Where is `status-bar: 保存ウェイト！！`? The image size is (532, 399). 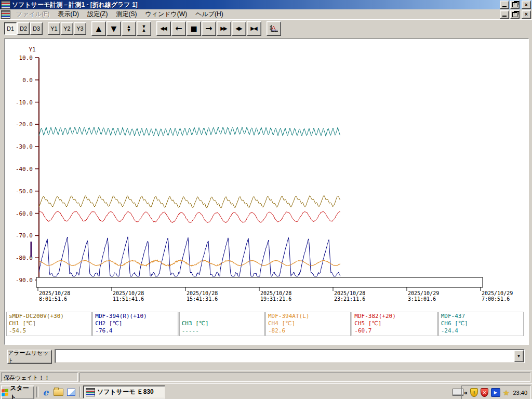
status-bar: 保存ウェイト！！ is located at coordinates (266, 377).